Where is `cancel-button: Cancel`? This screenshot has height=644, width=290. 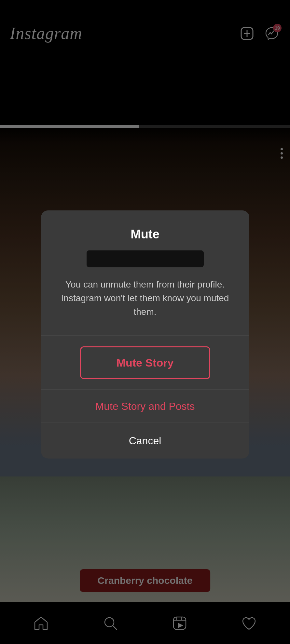
cancel-button: Cancel is located at coordinates (145, 441).